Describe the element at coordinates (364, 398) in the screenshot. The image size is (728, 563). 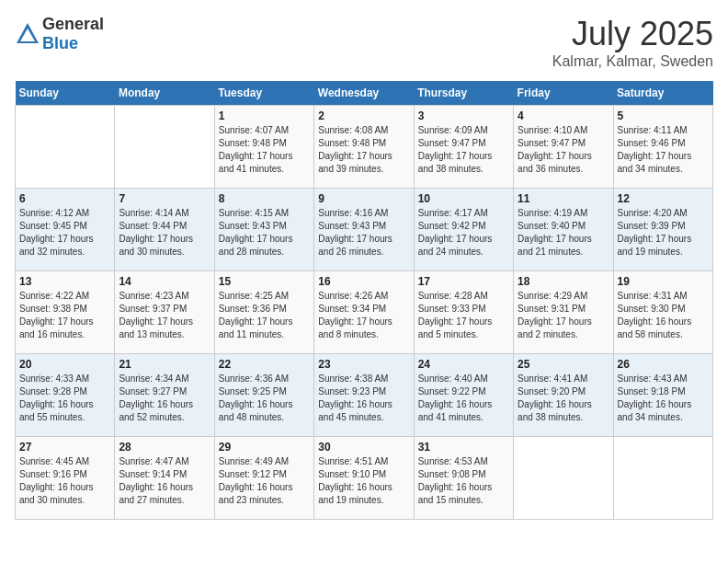
I see `day-info: Sunrise: 4:38 AM Sunset: 9:23 PM Dayligh…` at that location.